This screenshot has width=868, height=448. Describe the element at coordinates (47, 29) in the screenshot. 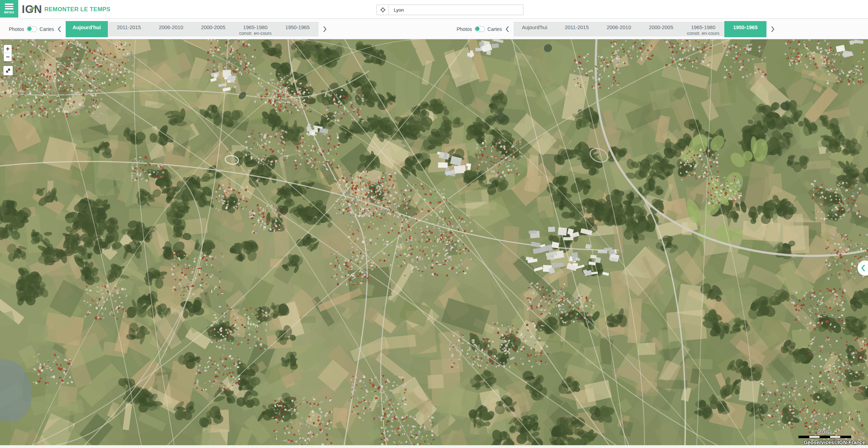

I see `cartes-label-left: Cartes` at that location.